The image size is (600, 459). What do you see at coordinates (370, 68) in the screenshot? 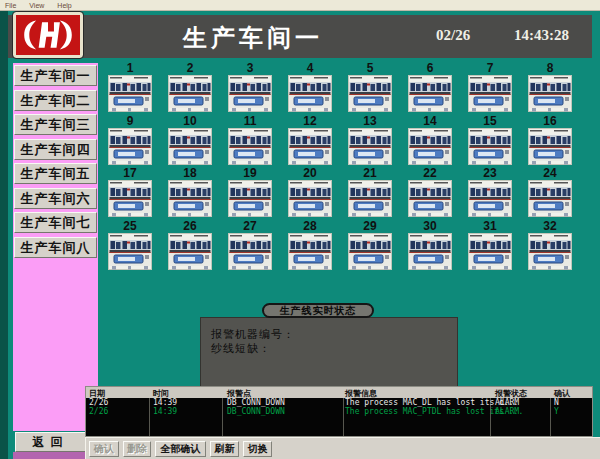
I see `machine-number: 5` at bounding box center [370, 68].